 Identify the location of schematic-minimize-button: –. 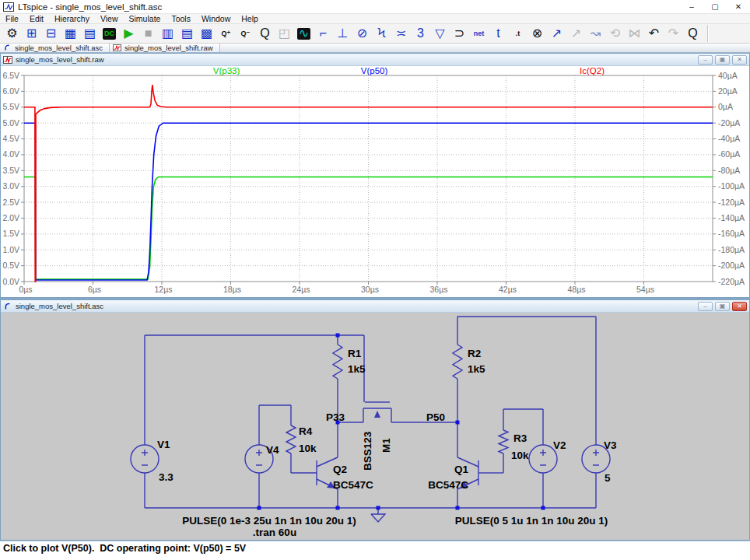
(705, 306).